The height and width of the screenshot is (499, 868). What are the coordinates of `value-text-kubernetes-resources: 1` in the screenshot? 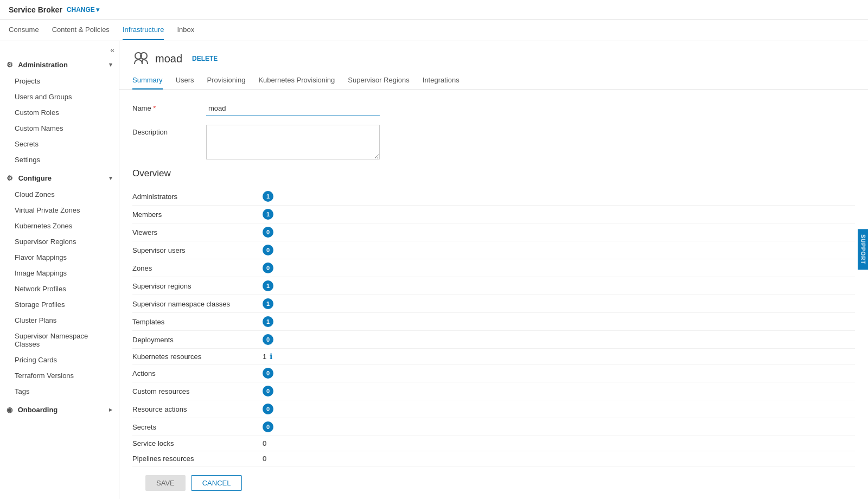 It's located at (265, 357).